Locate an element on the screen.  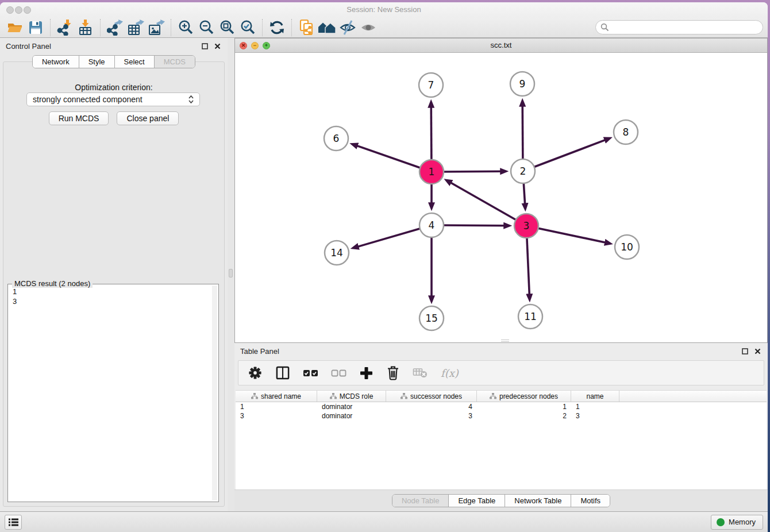
result-line: 1 is located at coordinates (15, 292).